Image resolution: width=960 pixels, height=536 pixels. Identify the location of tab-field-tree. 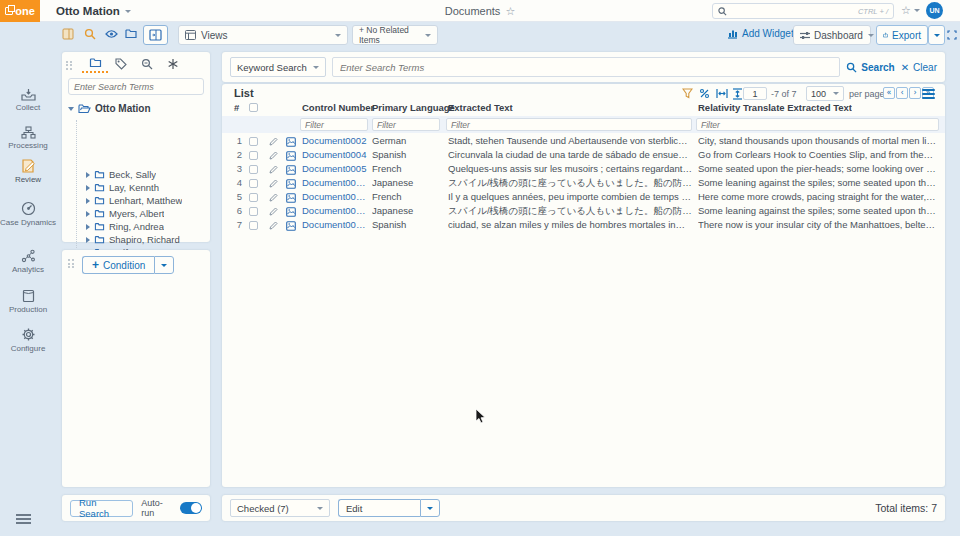
(121, 66).